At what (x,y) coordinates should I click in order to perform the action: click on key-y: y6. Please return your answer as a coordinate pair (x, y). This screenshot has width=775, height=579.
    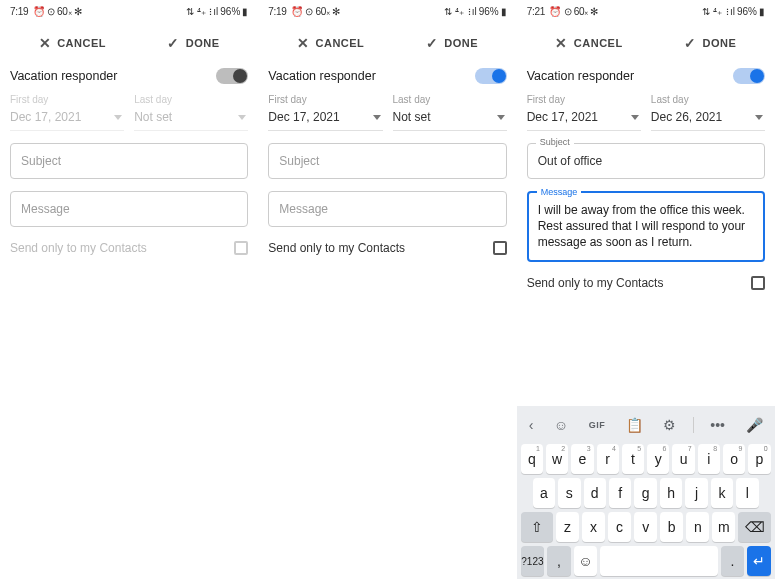
    Looking at the image, I should click on (658, 459).